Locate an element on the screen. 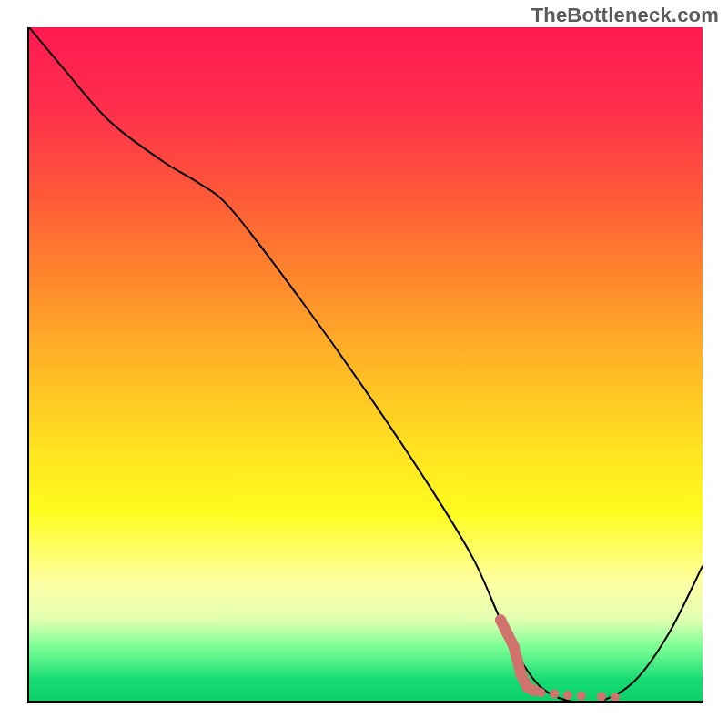  watermark-text: TheBottleneck.com is located at coordinates (625, 15).